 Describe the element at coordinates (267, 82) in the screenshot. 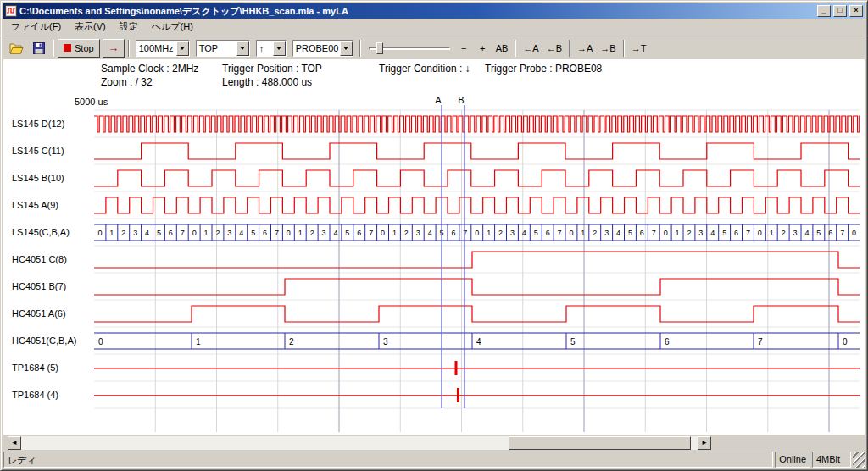

I see `length-text: Length : 488.000 us` at that location.